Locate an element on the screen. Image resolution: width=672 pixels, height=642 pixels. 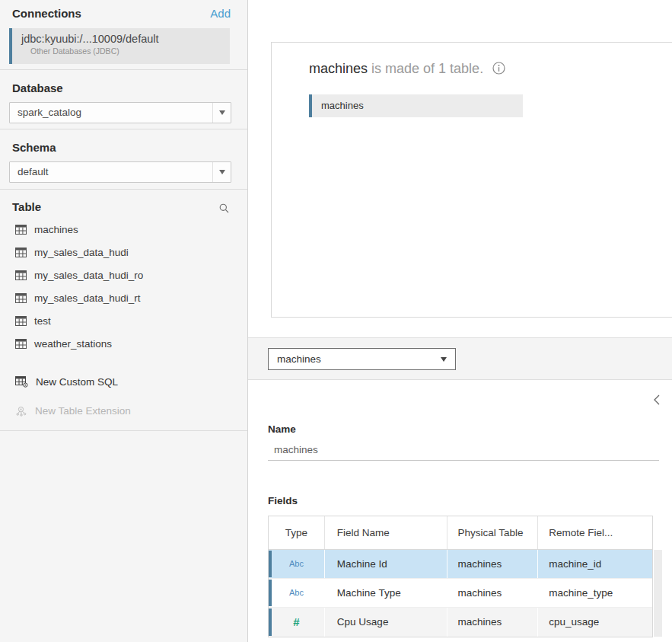
remote-field-cell: machine_type is located at coordinates (595, 592).